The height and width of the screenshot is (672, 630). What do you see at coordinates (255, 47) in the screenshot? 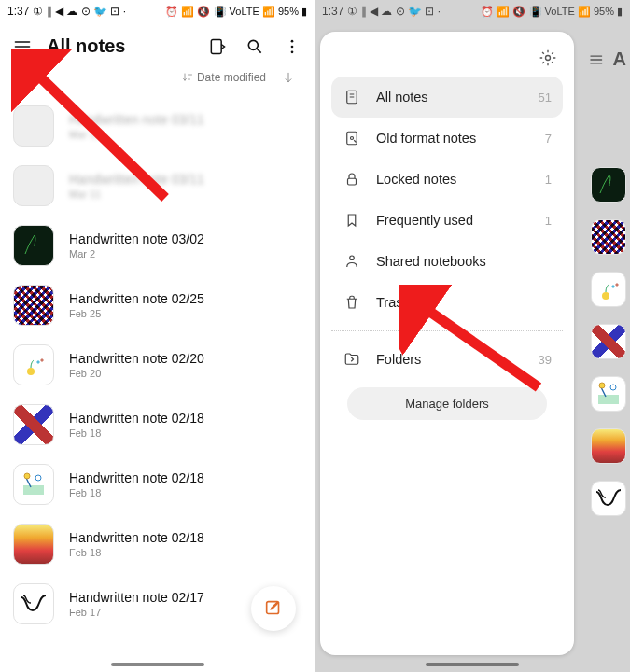
I see `search-icon` at bounding box center [255, 47].